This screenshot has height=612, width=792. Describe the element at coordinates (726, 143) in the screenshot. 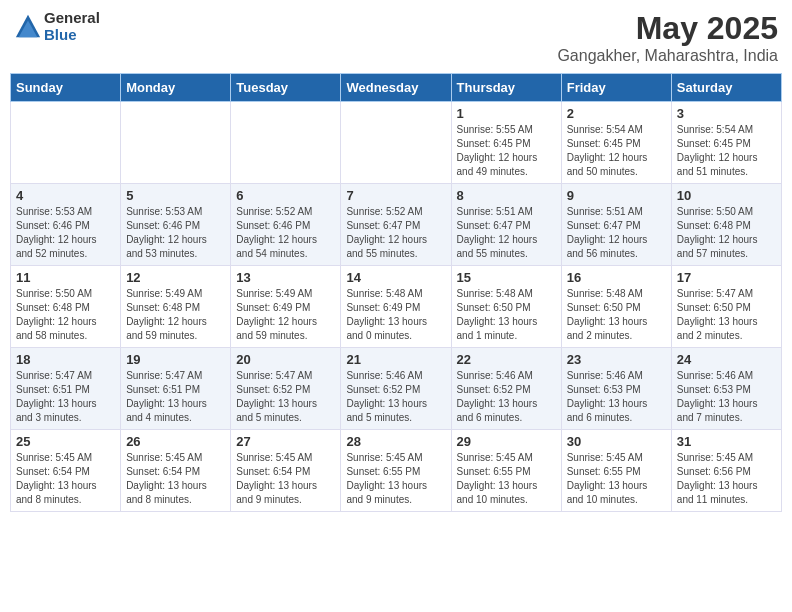

I see `day-cell: 3Sunrise: 5:54 AM Sunset: 6:45 PM Daylig…` at that location.